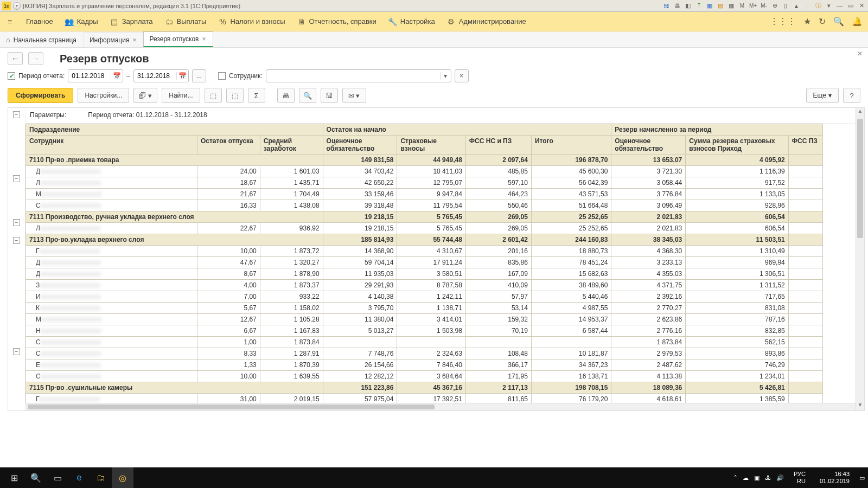 The width and height of the screenshot is (868, 488). I want to click on sum-button: Σ, so click(257, 95).